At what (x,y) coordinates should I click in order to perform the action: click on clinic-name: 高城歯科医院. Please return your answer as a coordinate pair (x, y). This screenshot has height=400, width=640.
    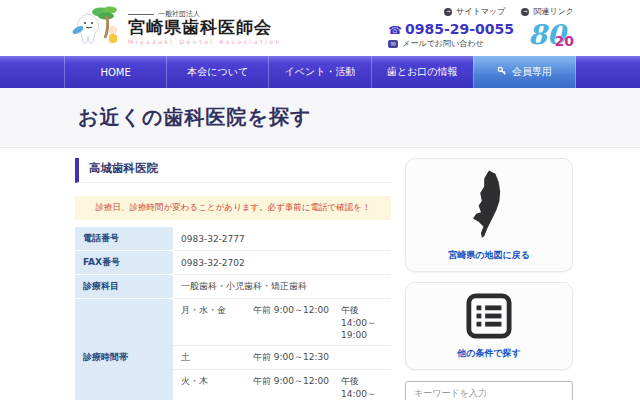
    Looking at the image, I should click on (233, 170).